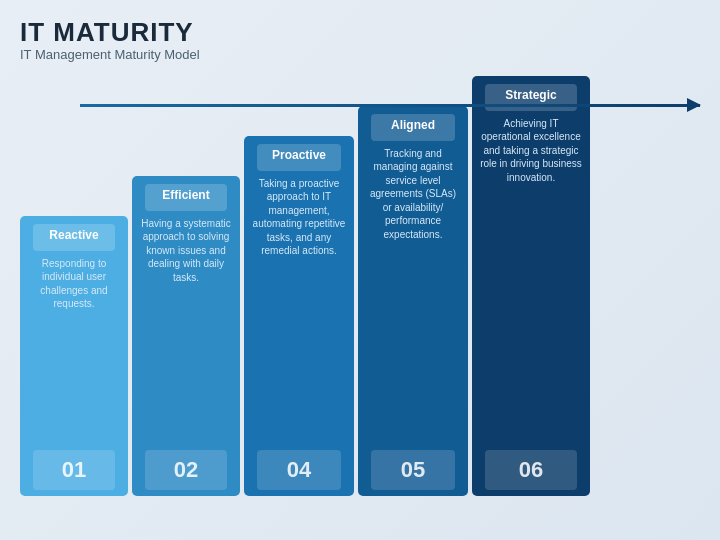 This screenshot has width=720, height=540. I want to click on step-title-box-5: Strategic, so click(531, 98).